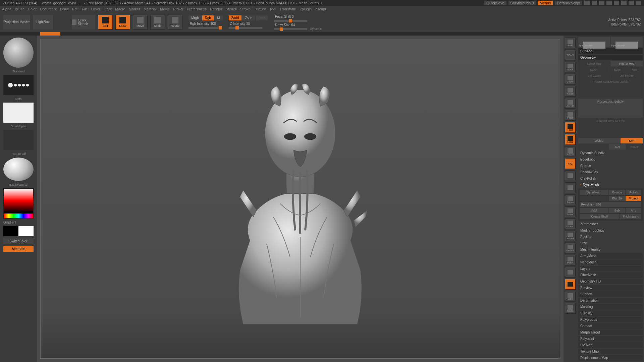 This screenshot has width=644, height=362. What do you see at coordinates (96, 9) in the screenshot?
I see `menu-layer: Layer` at bounding box center [96, 9].